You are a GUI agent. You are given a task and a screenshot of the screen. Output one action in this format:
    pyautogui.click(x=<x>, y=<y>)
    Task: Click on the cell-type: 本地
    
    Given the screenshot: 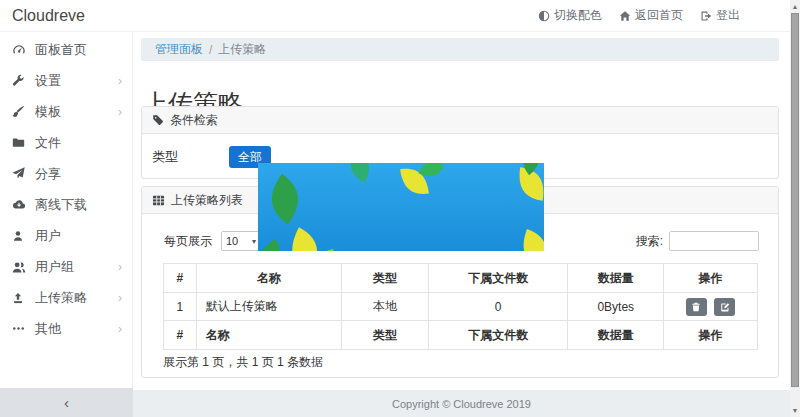 What is the action you would take?
    pyautogui.click(x=386, y=307)
    